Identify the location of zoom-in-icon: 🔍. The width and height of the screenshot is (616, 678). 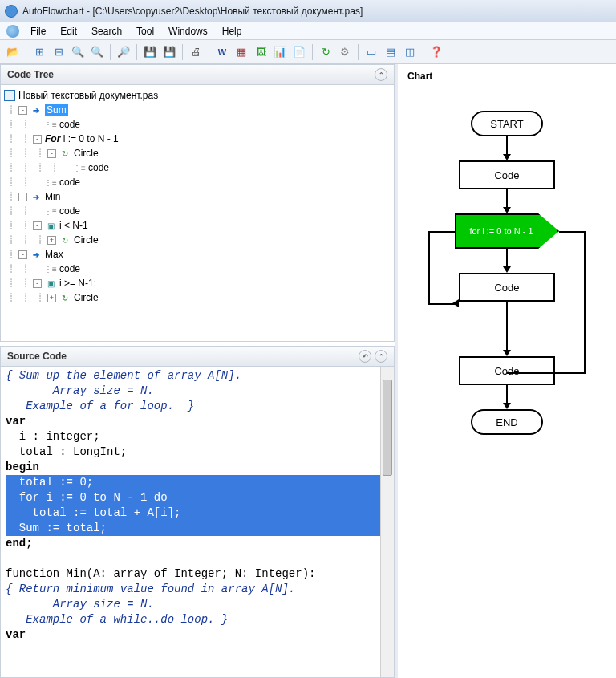
(78, 52).